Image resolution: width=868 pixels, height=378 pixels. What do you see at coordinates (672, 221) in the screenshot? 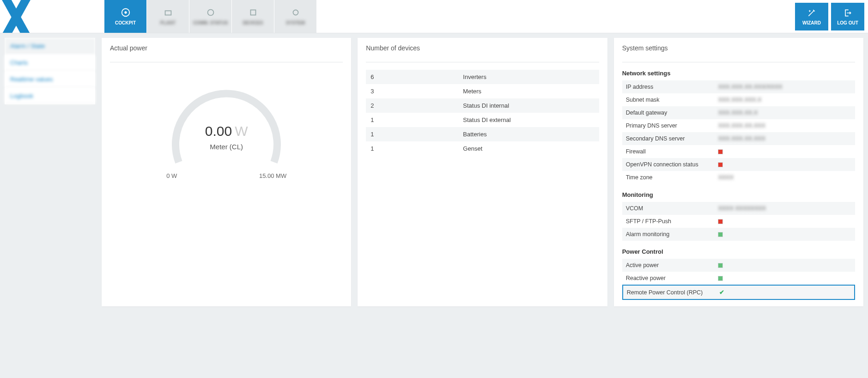
I see `settings-label: SFTP / FTP-Push` at bounding box center [672, 221].